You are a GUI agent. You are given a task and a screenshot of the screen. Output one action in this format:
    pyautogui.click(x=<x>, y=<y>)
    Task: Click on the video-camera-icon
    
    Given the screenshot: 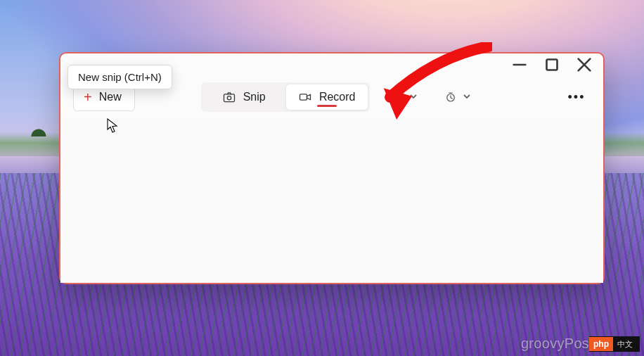 What is the action you would take?
    pyautogui.click(x=305, y=97)
    